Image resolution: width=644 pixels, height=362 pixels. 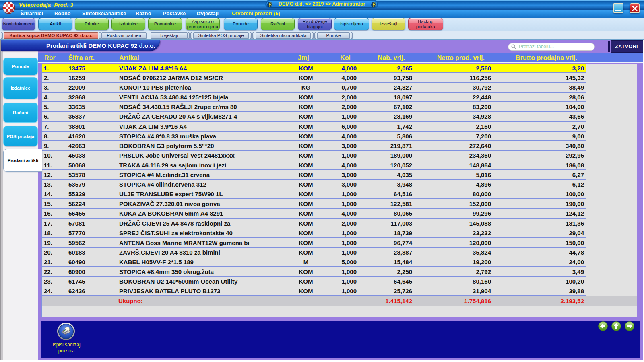 What do you see at coordinates (208, 14) in the screenshot?
I see `menu-item-izvje-taji: Izvještaji` at bounding box center [208, 14].